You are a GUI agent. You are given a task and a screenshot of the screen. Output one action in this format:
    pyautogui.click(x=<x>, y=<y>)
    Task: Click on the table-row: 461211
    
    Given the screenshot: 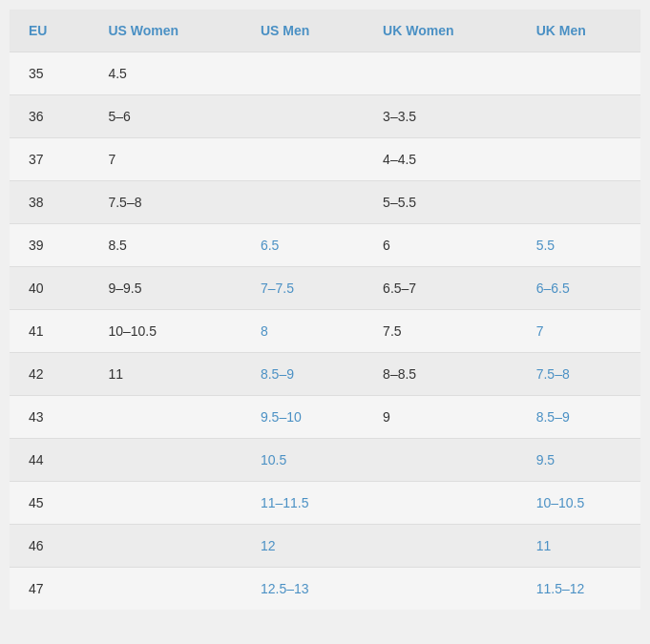 What is the action you would take?
    pyautogui.click(x=325, y=546)
    